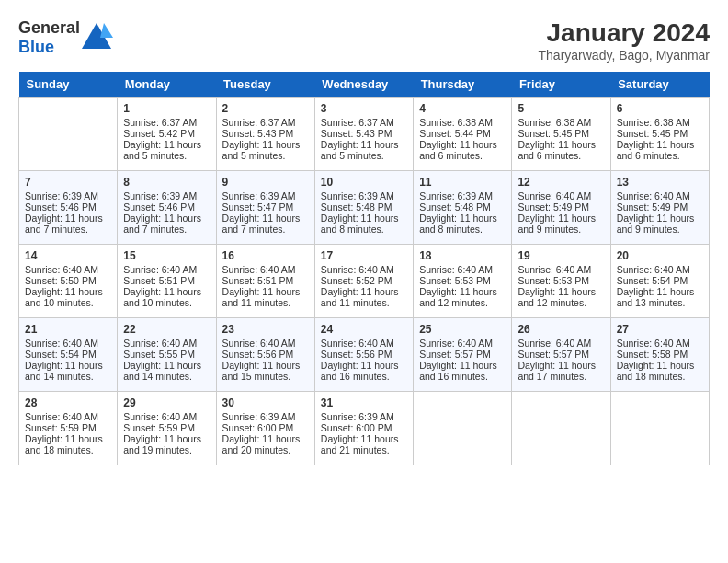 The image size is (728, 563). I want to click on day-number: 8, so click(166, 182).